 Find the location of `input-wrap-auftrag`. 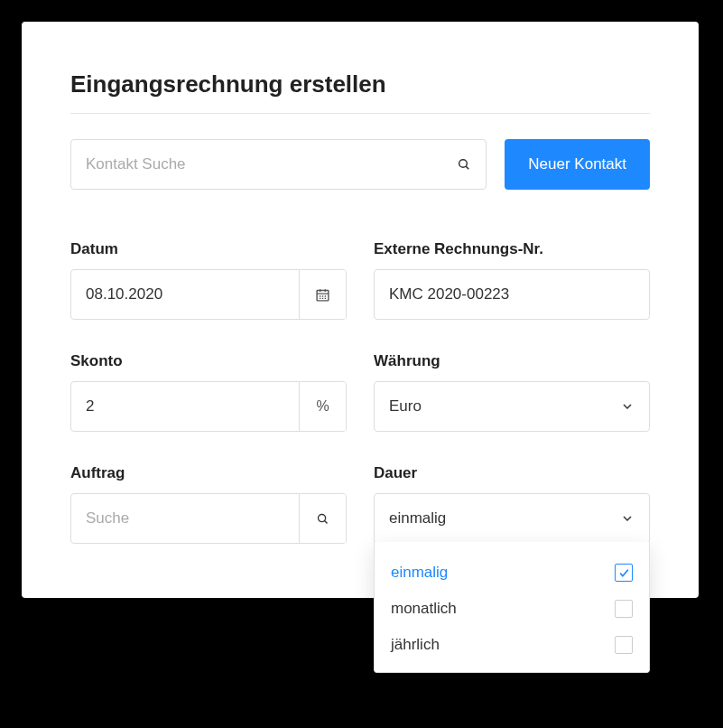

input-wrap-auftrag is located at coordinates (209, 518).